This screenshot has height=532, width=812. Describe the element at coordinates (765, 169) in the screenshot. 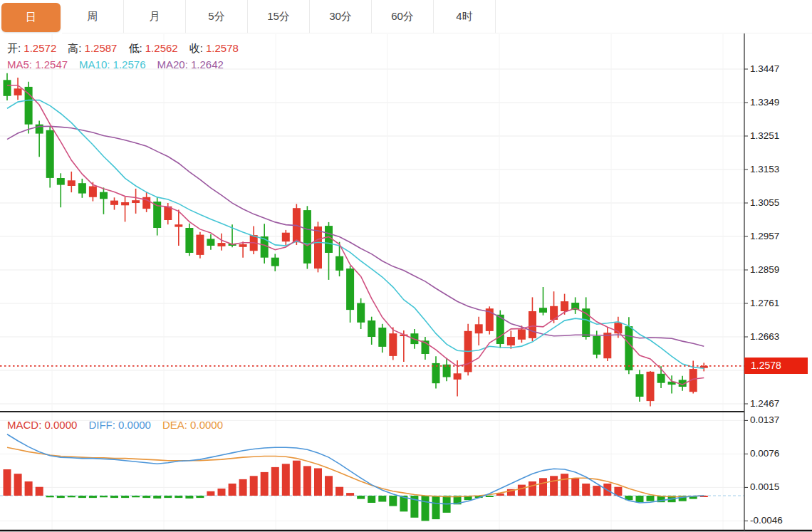

I see `axis-tick-label: 1.3153` at that location.